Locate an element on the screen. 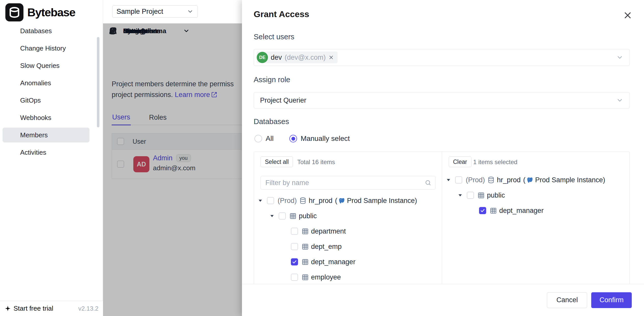 Image resolution: width=644 pixels, height=316 pixels. sidebar-item-label: Databases is located at coordinates (36, 31).